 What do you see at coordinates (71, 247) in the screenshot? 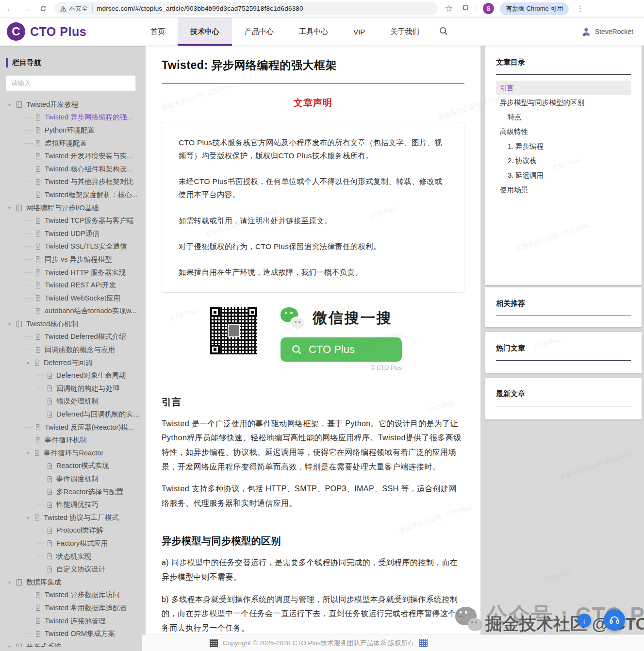
I see `tree-item: Twisted SSL/TLS安全通信` at bounding box center [71, 247].